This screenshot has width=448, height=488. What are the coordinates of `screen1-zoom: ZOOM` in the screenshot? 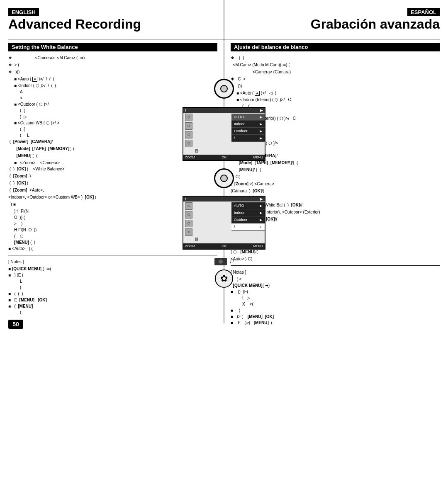 It's located at (190, 158).